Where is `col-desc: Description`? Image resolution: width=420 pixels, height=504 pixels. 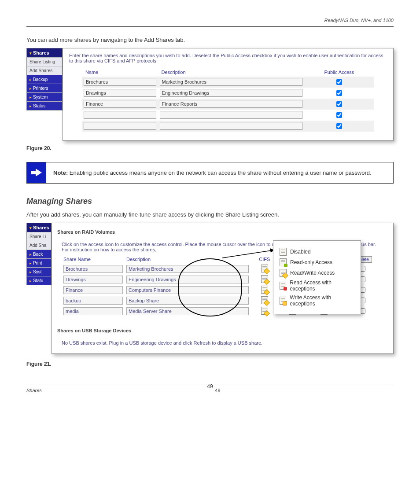 col-desc: Description is located at coordinates (231, 72).